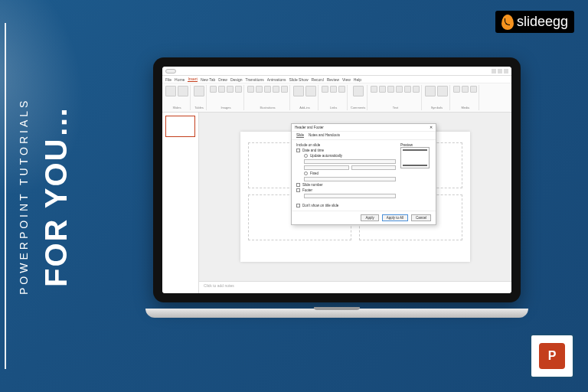 This screenshot has width=588, height=392. I want to click on ribbon-group-label: Illustrations, so click(267, 107).